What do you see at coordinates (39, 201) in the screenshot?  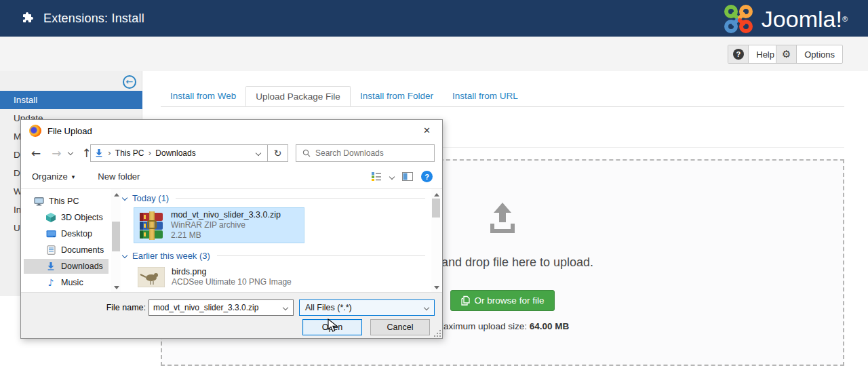 I see `computer-icon` at bounding box center [39, 201].